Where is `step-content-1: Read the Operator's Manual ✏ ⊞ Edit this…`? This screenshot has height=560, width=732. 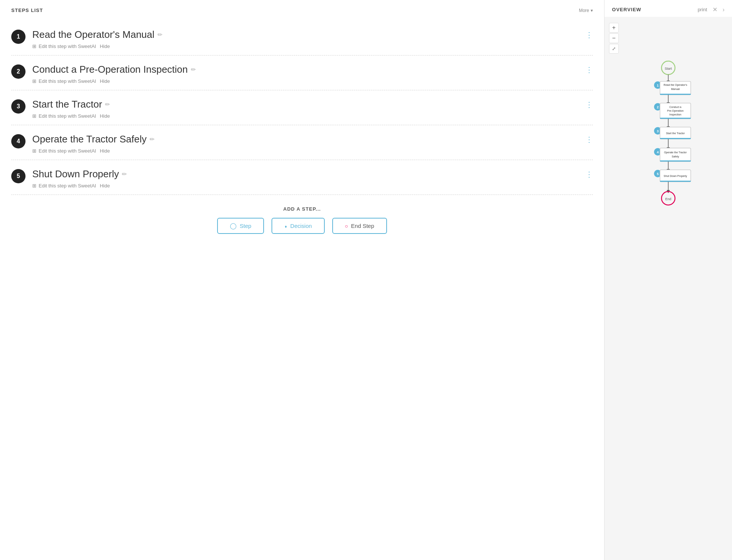 step-content-1: Read the Operator's Manual ✏ ⊞ Edit this… is located at coordinates (305, 39).